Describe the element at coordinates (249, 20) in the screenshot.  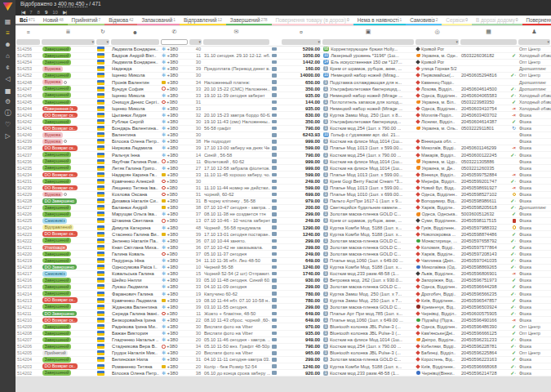
I see `tab-Завершений: Завершений278` at that location.